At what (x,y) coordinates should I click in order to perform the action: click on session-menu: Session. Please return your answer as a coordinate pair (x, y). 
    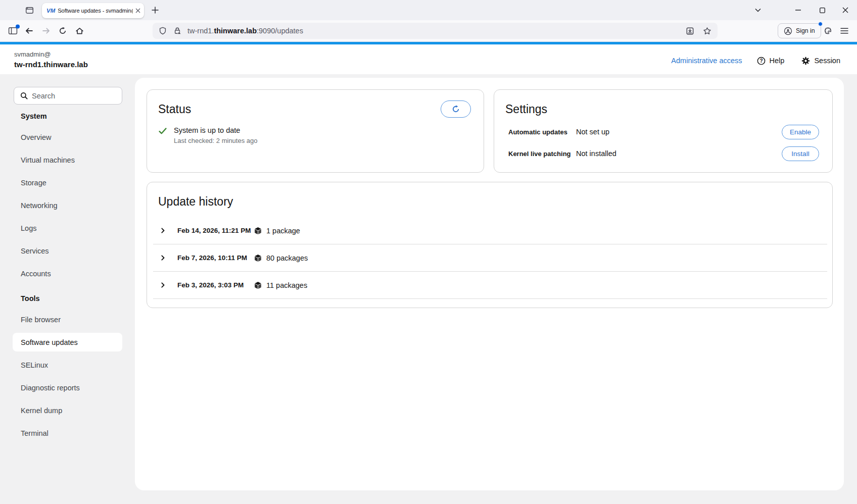
    Looking at the image, I should click on (821, 61).